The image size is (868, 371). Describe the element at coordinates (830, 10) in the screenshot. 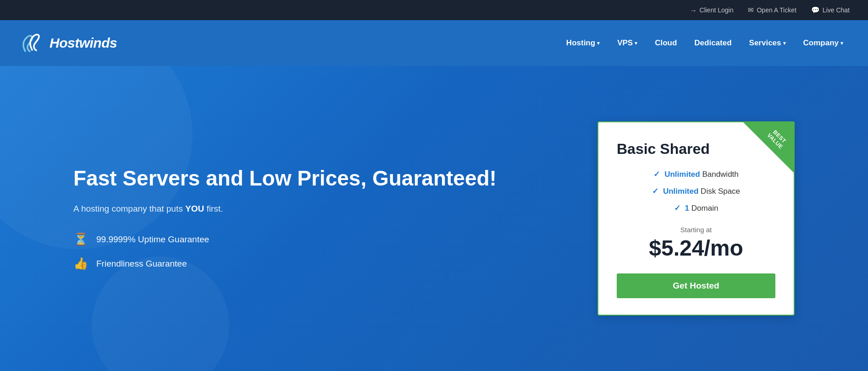

I see `live-chat-link: 💬 Live Chat` at that location.